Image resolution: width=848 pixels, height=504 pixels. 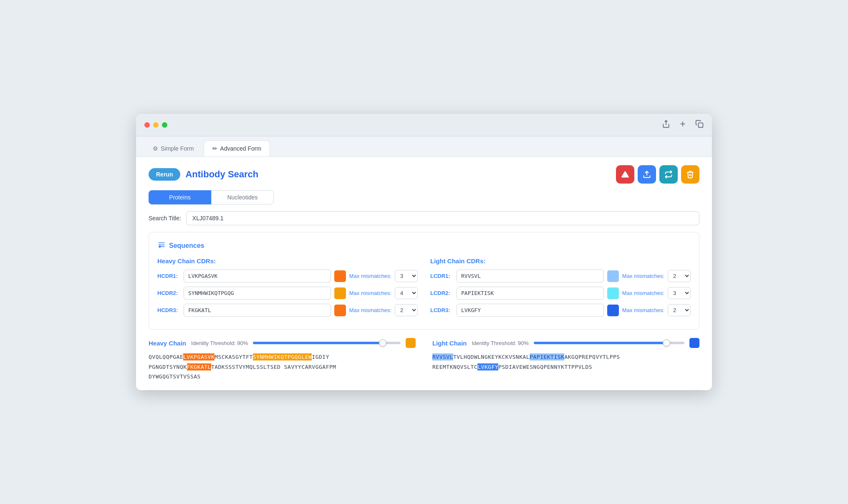 What do you see at coordinates (679, 310) in the screenshot?
I see `lcdr3-mismatch-select: 012345` at bounding box center [679, 310].